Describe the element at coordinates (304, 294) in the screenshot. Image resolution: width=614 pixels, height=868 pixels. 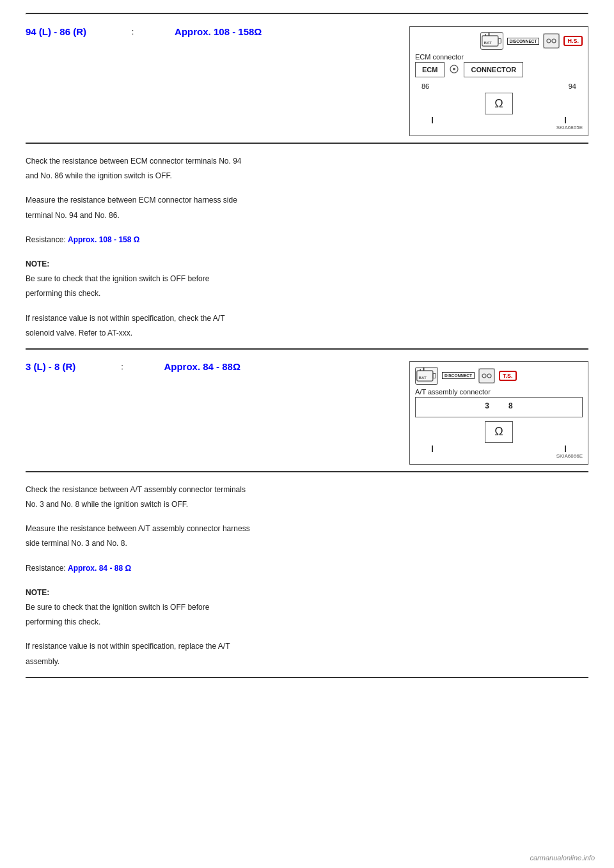
I see `s2-note-2: performing this check.` at that location.